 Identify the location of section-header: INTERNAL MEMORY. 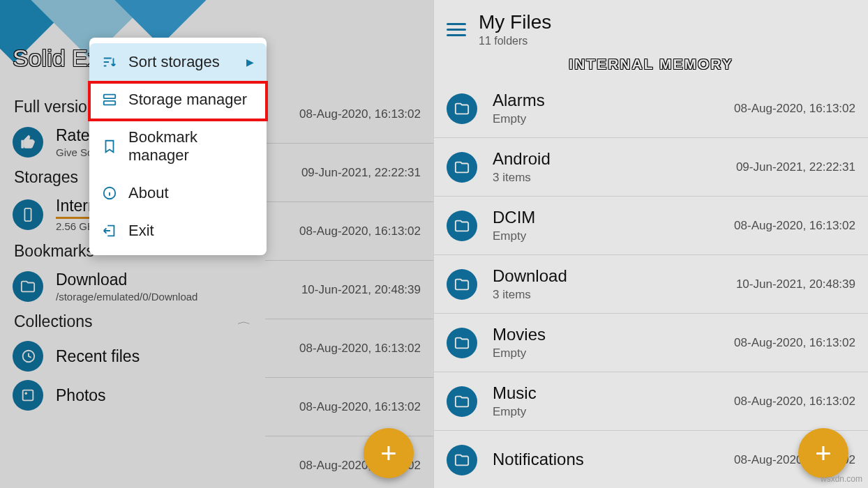
(651, 66).